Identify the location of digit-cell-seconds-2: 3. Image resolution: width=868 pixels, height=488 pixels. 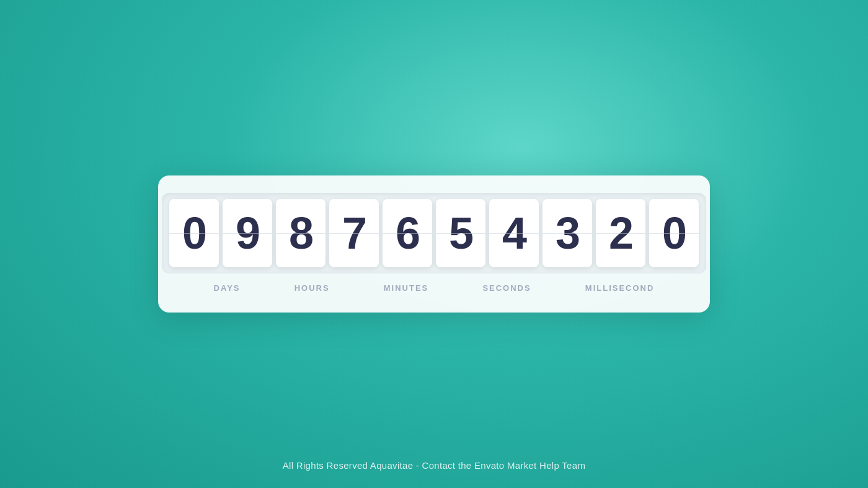
(567, 233).